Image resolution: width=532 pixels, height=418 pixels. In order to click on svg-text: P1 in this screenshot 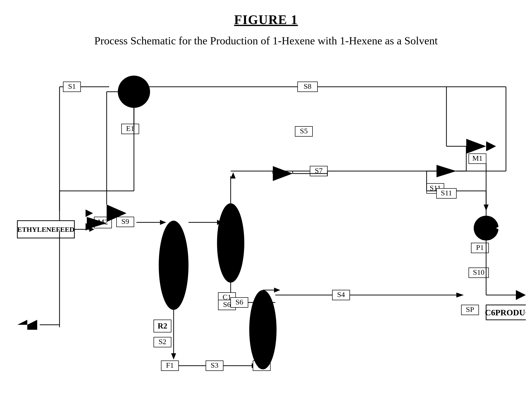, I will do `click(480, 247)`.